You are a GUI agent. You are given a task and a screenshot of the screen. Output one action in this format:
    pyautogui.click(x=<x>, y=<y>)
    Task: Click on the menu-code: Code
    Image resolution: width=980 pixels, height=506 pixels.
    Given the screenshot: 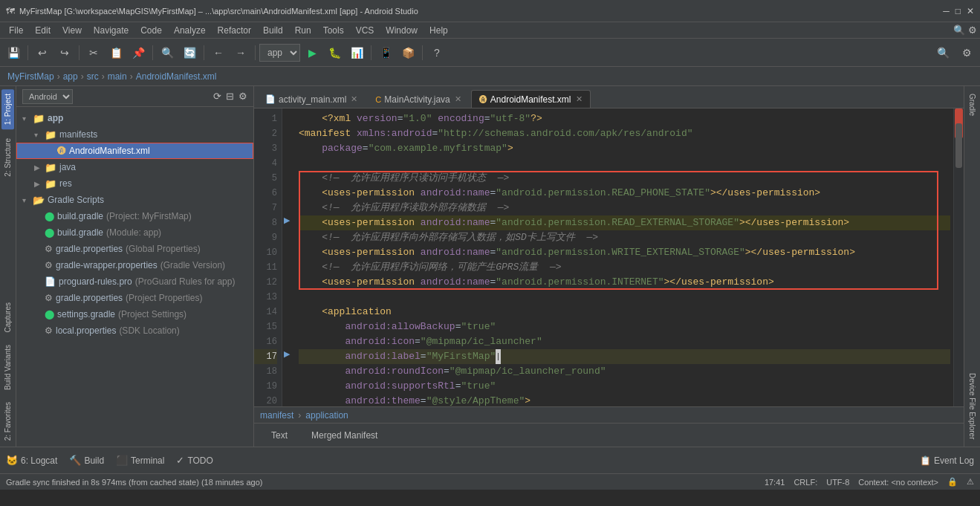 What is the action you would take?
    pyautogui.click(x=152, y=30)
    